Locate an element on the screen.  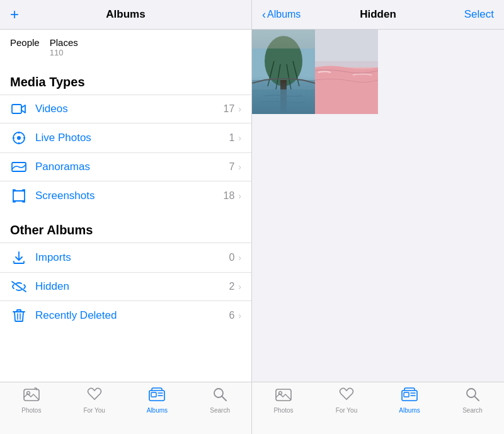
live-photos-chevron: › is located at coordinates (239, 138).